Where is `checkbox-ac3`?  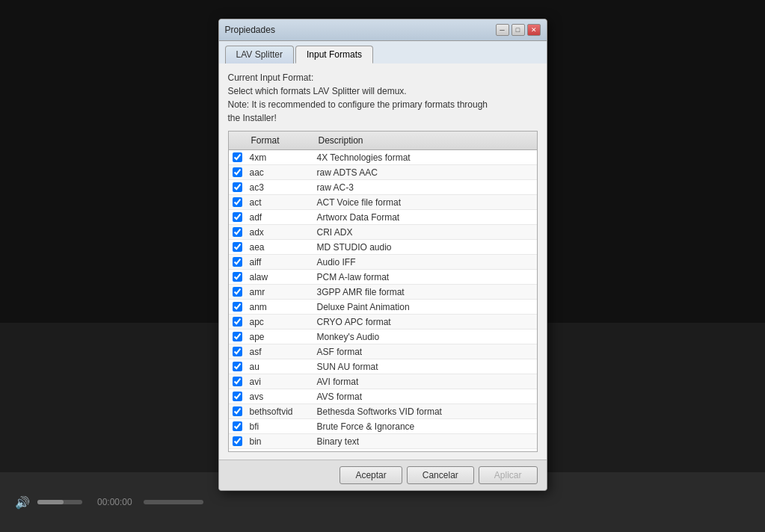 checkbox-ac3 is located at coordinates (238, 187).